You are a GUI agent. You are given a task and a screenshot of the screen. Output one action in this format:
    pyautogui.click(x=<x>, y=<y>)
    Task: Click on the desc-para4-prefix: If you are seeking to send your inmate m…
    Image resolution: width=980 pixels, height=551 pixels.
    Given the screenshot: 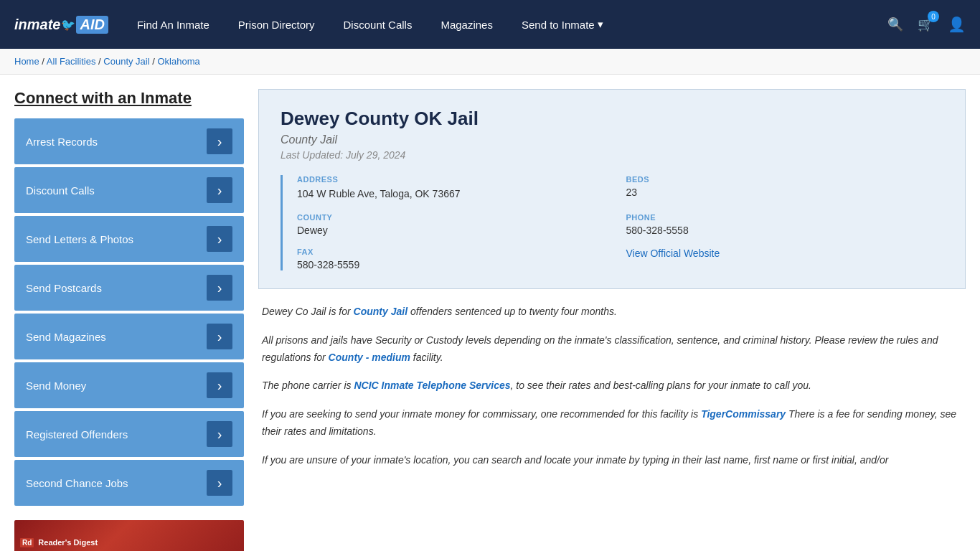 What is the action you would take?
    pyautogui.click(x=481, y=414)
    